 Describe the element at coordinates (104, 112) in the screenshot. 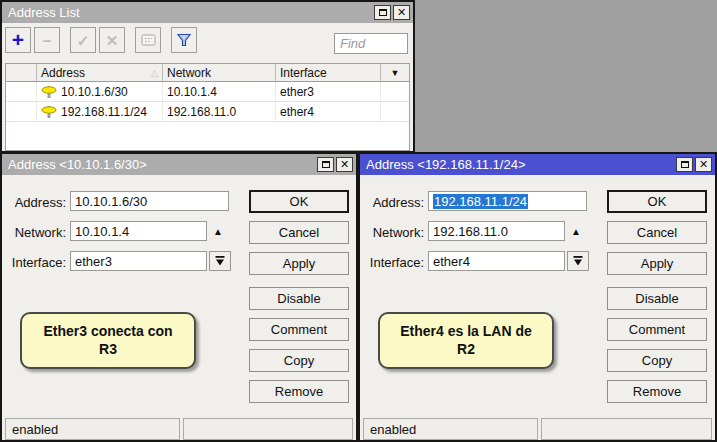

I see `cell-address: 192.168.11.1/24` at that location.